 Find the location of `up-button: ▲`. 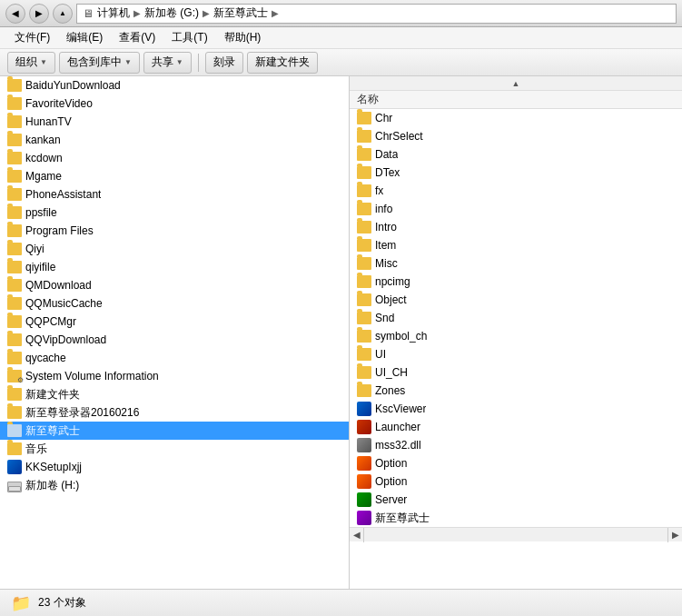

up-button: ▲ is located at coordinates (63, 14).